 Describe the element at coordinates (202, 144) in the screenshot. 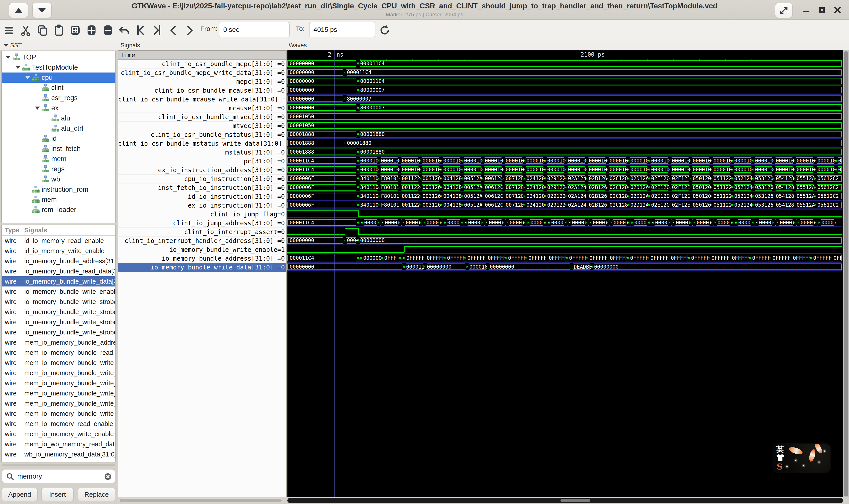

I see `wave-signal-label: clint_io_csr_bundle_mstatus_write_data[3…` at that location.